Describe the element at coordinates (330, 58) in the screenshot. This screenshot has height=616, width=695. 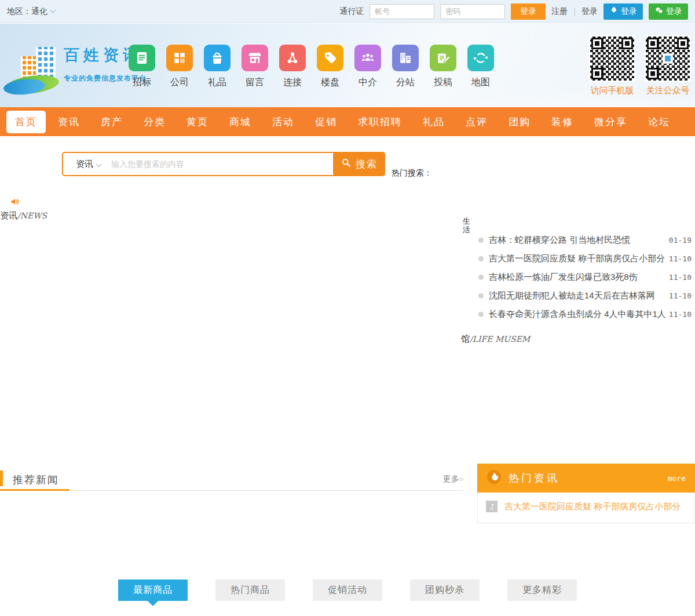
I see `tag-icon` at that location.